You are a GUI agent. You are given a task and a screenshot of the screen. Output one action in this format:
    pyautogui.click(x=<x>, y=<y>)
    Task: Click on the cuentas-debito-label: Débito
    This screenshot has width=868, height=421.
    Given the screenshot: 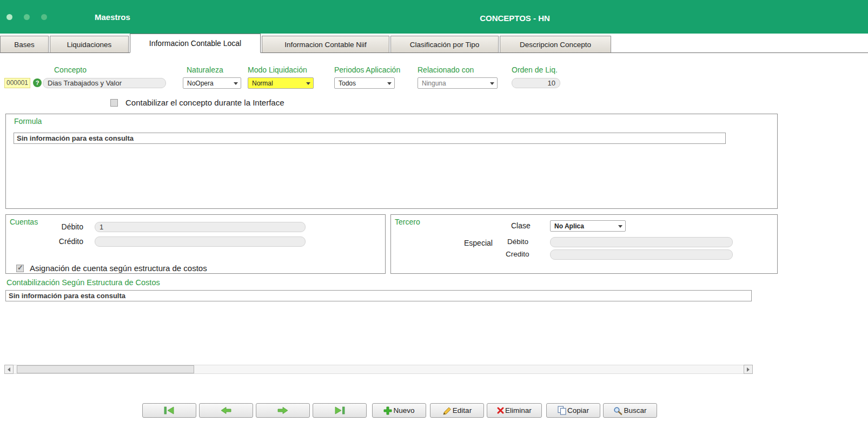 What is the action you would take?
    pyautogui.click(x=71, y=227)
    